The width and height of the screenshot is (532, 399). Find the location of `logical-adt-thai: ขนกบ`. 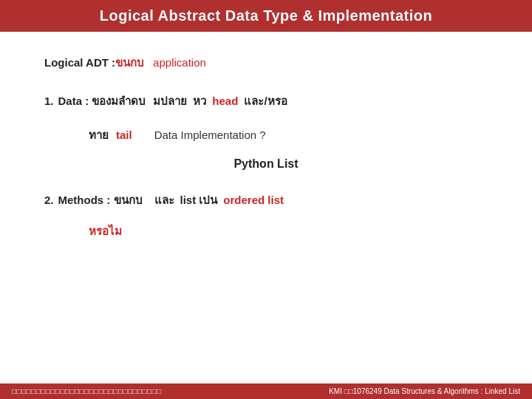

logical-adt-thai: ขนกบ is located at coordinates (130, 63).